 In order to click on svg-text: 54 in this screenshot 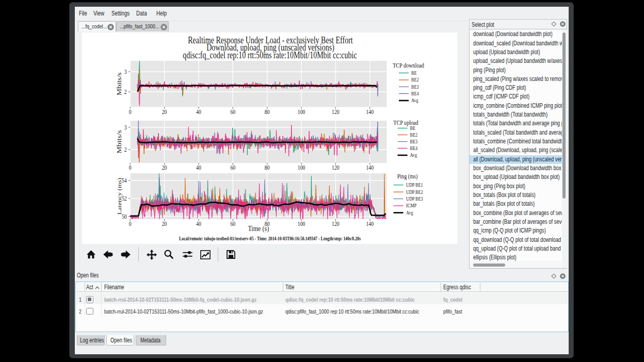, I will do `click(124, 180)`.